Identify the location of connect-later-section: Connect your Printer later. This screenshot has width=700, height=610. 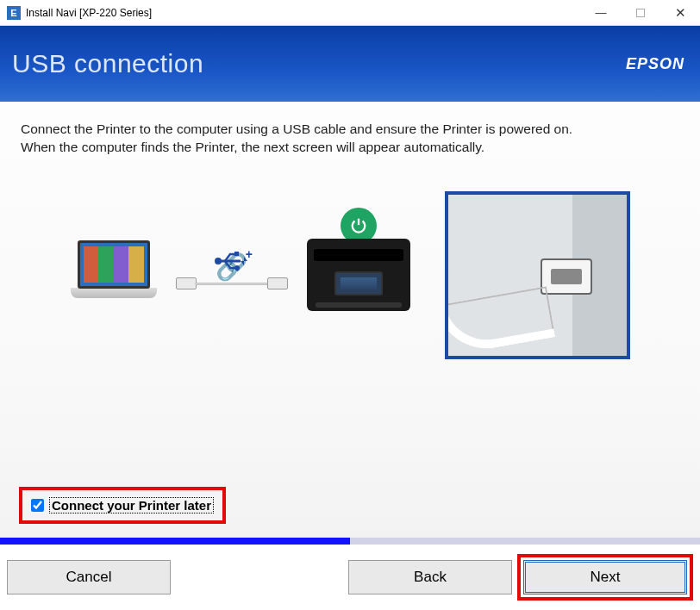
(122, 505).